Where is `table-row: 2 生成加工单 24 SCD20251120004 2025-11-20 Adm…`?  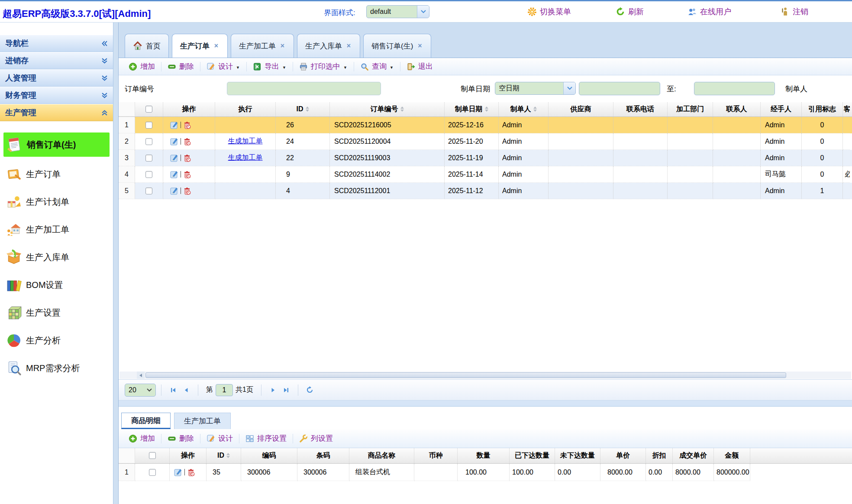 table-row: 2 生成加工单 24 SCD20251120004 2025-11-20 Adm… is located at coordinates (485, 142).